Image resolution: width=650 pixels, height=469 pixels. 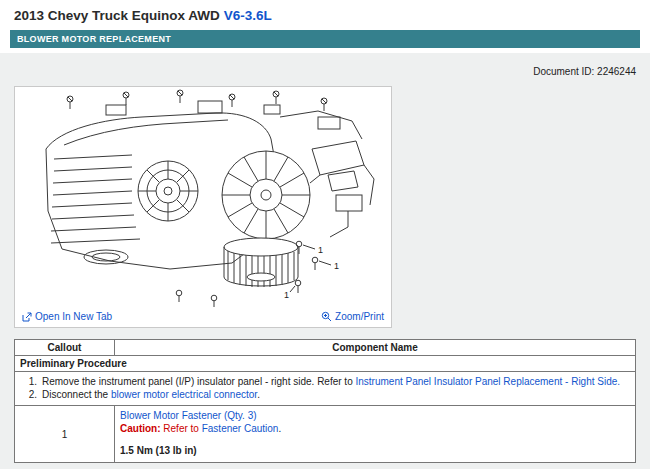 What do you see at coordinates (326, 364) in the screenshot?
I see `preliminary-procedure-title: Preliminary Procedure` at bounding box center [326, 364].